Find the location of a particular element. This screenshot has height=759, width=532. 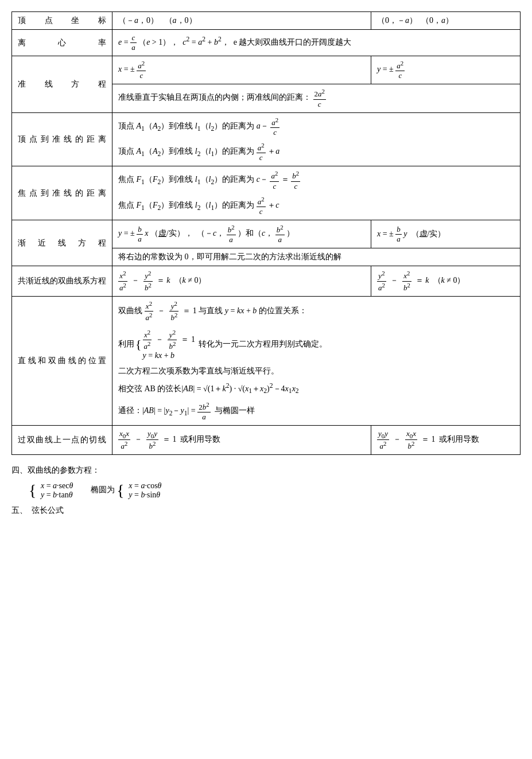

label-focus-directrix: 焦点到准线的距离 is located at coordinates (62, 193).